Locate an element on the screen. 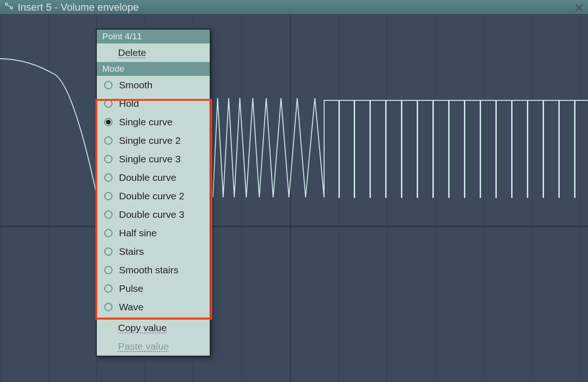  mode-hold: Hold is located at coordinates (153, 104).